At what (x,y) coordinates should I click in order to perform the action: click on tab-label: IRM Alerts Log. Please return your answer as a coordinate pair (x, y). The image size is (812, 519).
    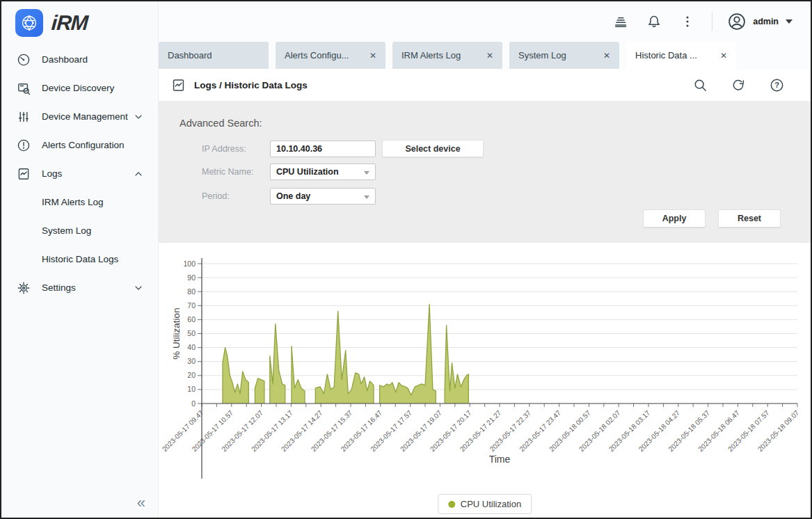
    Looking at the image, I should click on (431, 56).